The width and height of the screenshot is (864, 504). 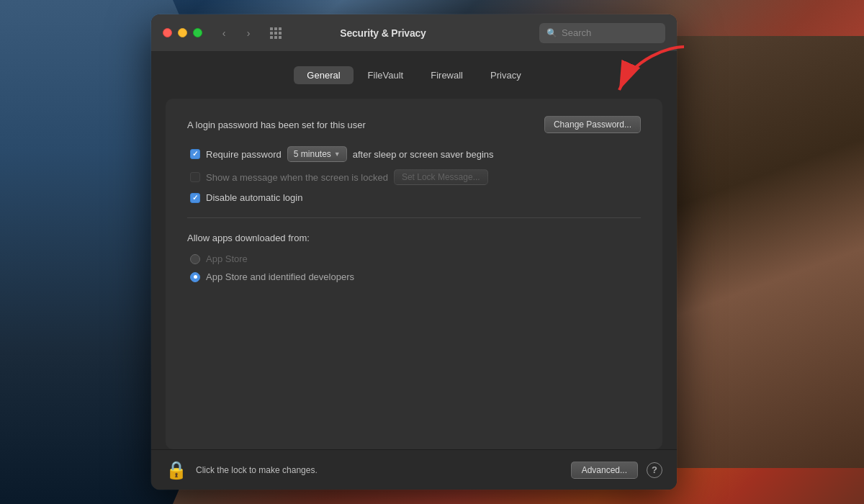 What do you see at coordinates (414, 125) in the screenshot?
I see `login-password-section: A login password has been set for this u…` at bounding box center [414, 125].